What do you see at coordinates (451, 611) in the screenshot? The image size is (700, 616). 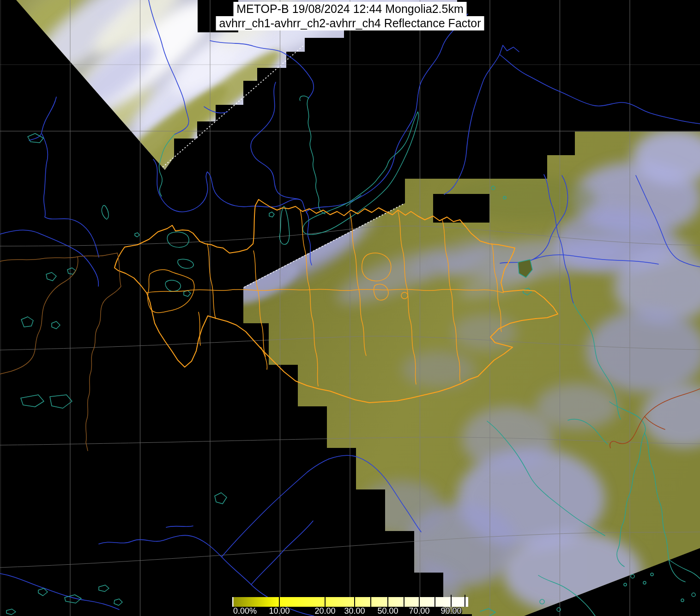 I see `colorbar-label: 90.00` at bounding box center [451, 611].